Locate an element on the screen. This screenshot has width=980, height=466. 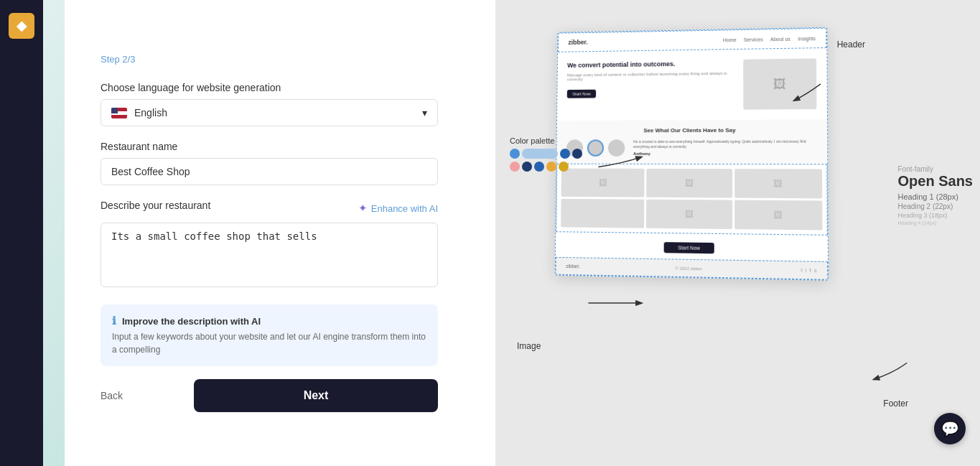
mockup-hero-btn: Start Now is located at coordinates (582, 93).